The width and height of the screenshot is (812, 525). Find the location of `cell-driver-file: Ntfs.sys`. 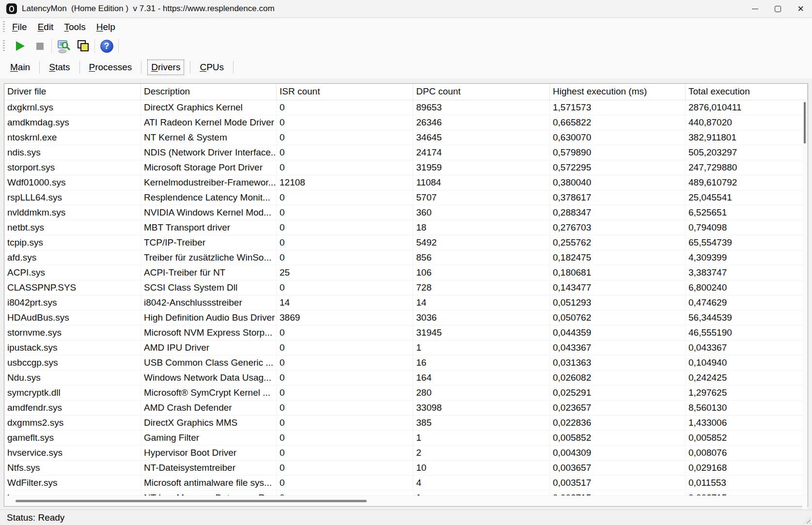

cell-driver-file: Ntfs.sys is located at coordinates (73, 468).